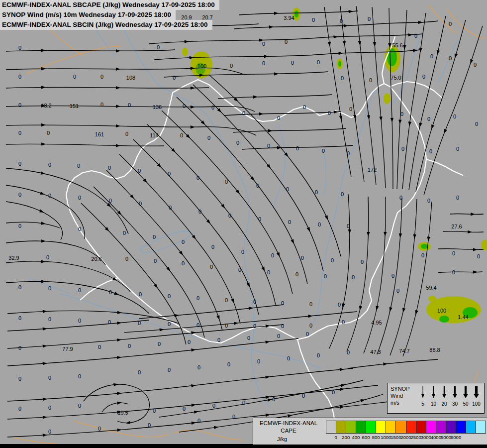 The height and width of the screenshot is (448, 487). Describe the element at coordinates (434, 404) in the screenshot. I see `wind-speed-label: 10` at that location.